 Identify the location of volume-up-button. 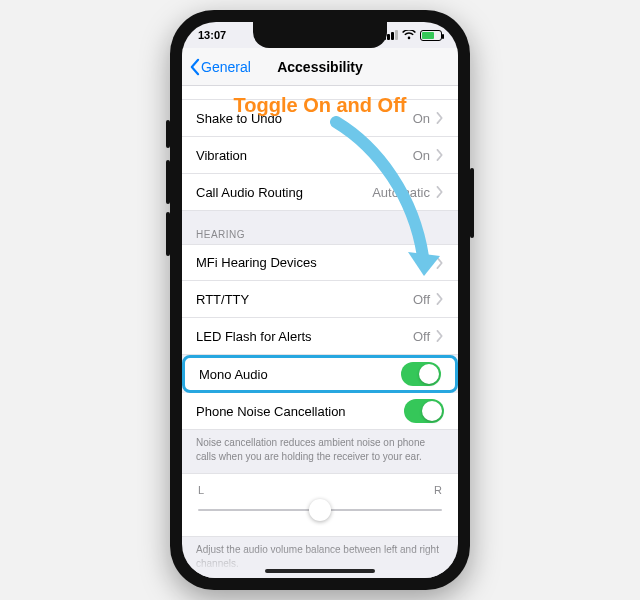
(168, 182).